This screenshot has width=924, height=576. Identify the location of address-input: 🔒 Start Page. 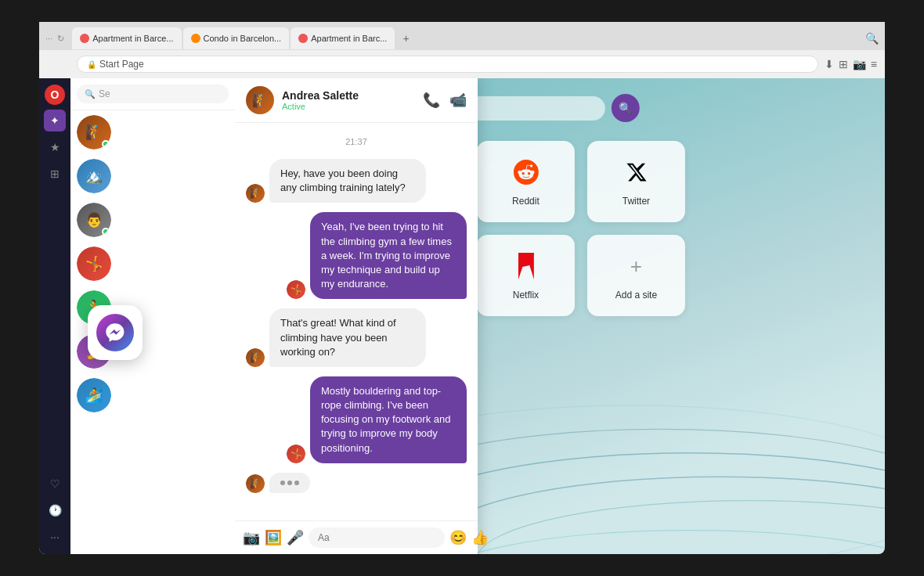
(448, 64).